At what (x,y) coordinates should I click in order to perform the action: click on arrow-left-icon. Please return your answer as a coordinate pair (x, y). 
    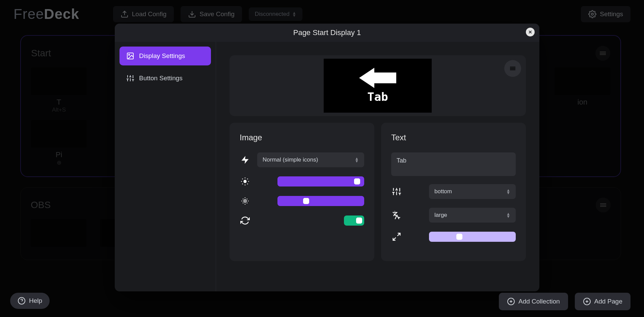
    Looking at the image, I should click on (378, 78).